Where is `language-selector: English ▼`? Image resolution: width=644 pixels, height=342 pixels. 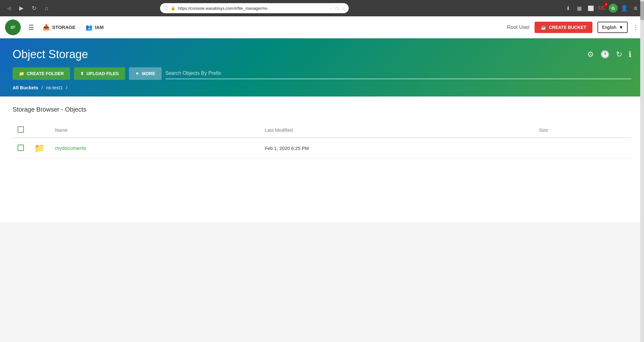
language-selector: English ▼ is located at coordinates (613, 27).